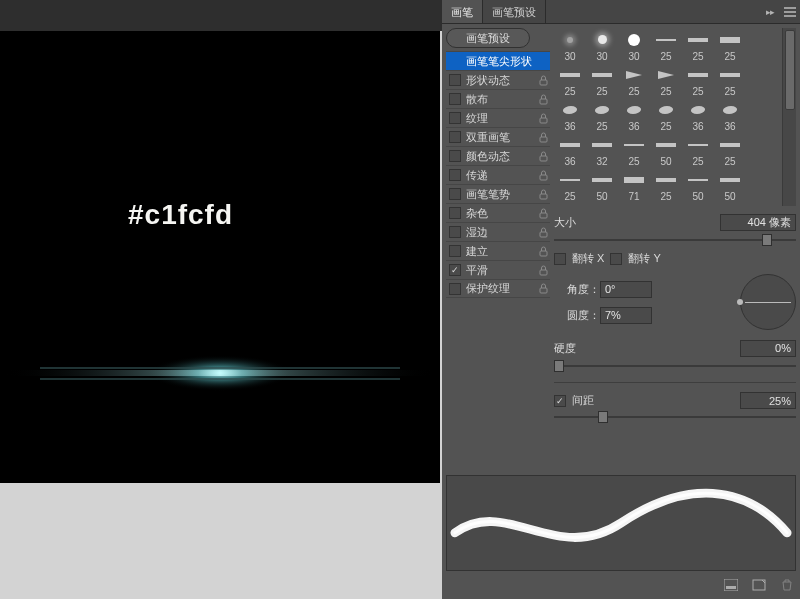 The width and height of the screenshot is (800, 599). What do you see at coordinates (768, 302) in the screenshot?
I see `angle-diagram` at bounding box center [768, 302].